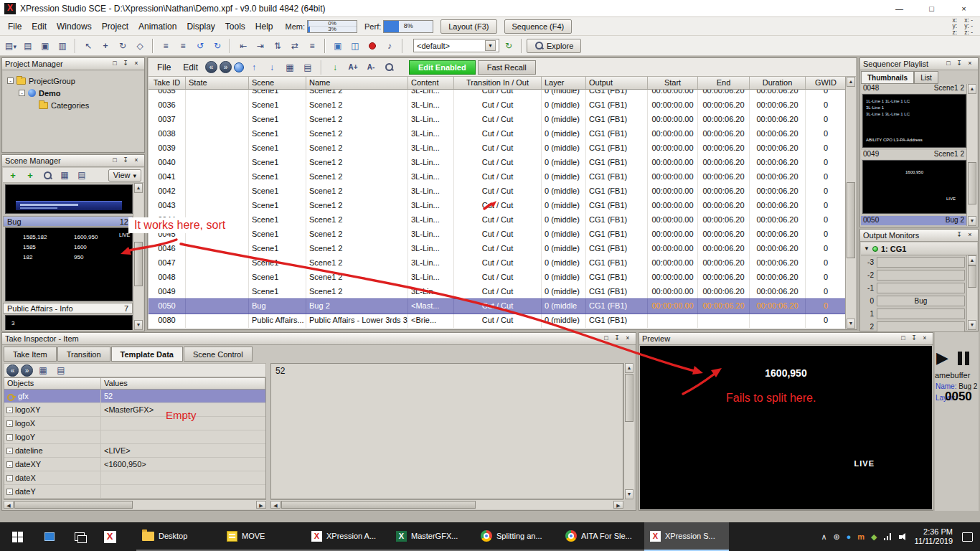 This screenshot has width=980, height=551. I want to click on object-row: dateline <LIVE>, so click(135, 451).